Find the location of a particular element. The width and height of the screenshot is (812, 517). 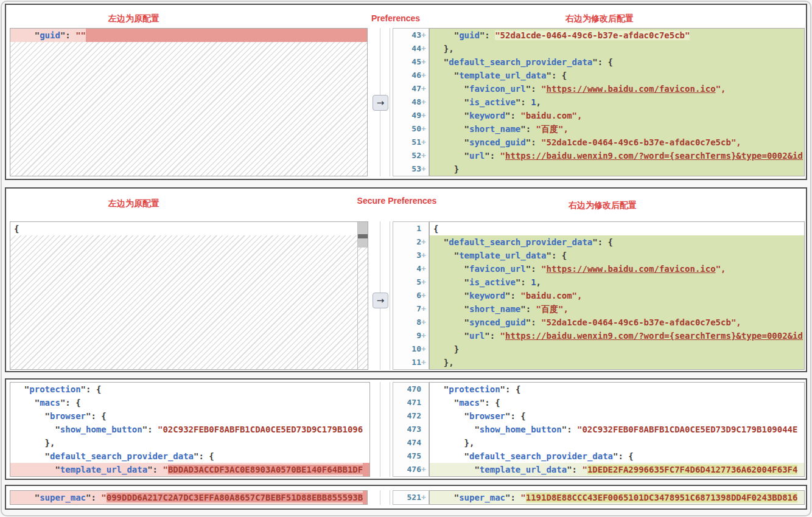

code-token: BDDAD3ACCDF3AC0E8903A0570BE140F64BB1DF is located at coordinates (265, 470).